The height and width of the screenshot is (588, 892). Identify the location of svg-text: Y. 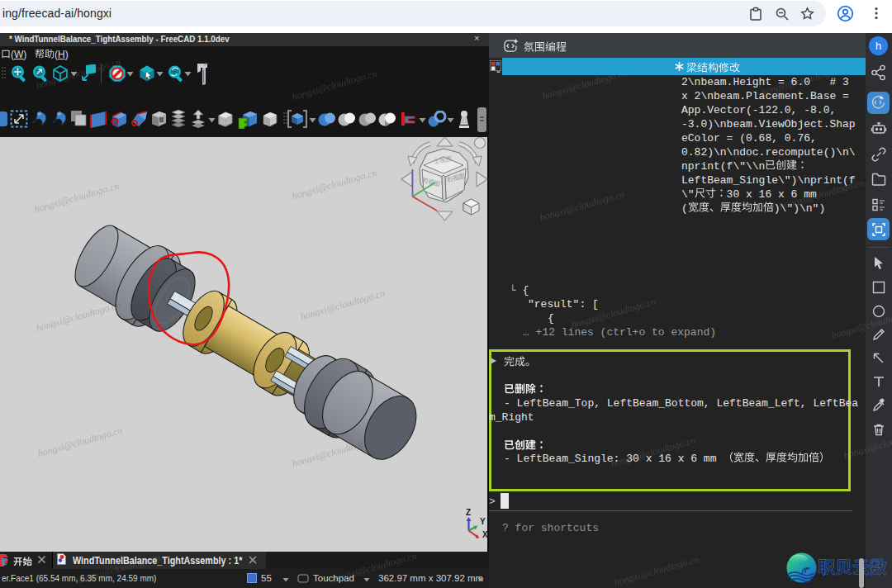
(482, 522).